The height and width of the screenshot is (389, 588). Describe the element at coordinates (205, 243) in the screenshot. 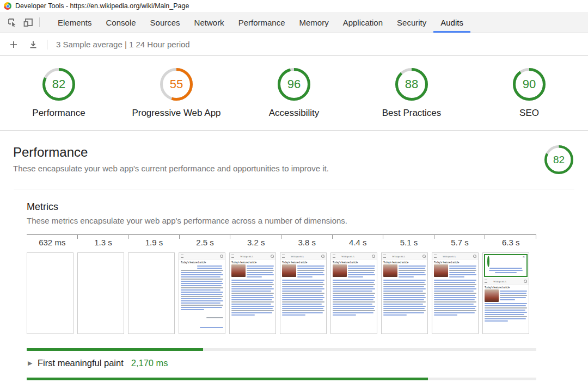

I see `filmstrip-time-label: 2.5 s` at that location.